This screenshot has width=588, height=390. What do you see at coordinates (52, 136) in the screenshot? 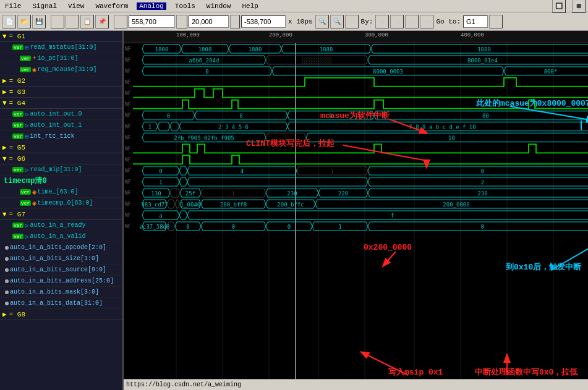
I see `signal-name: int_rtc_tick` at bounding box center [52, 136].